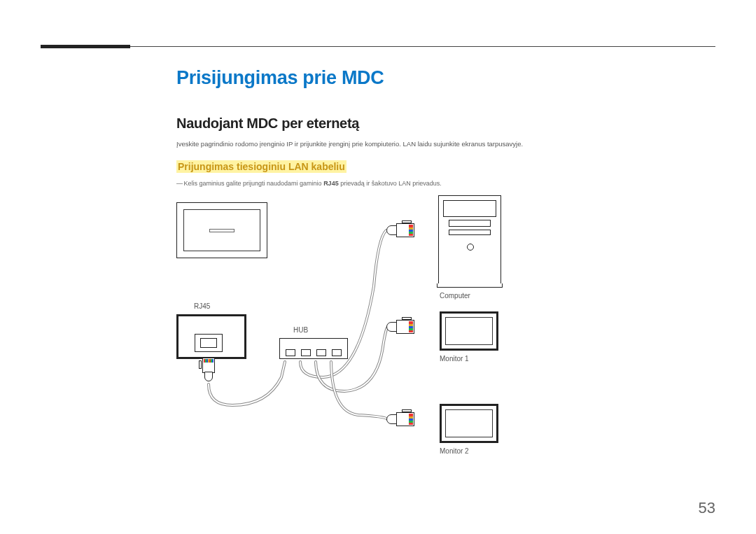 This screenshot has height=534, width=756. Describe the element at coordinates (470, 240) in the screenshot. I see `computer-icon` at that location.